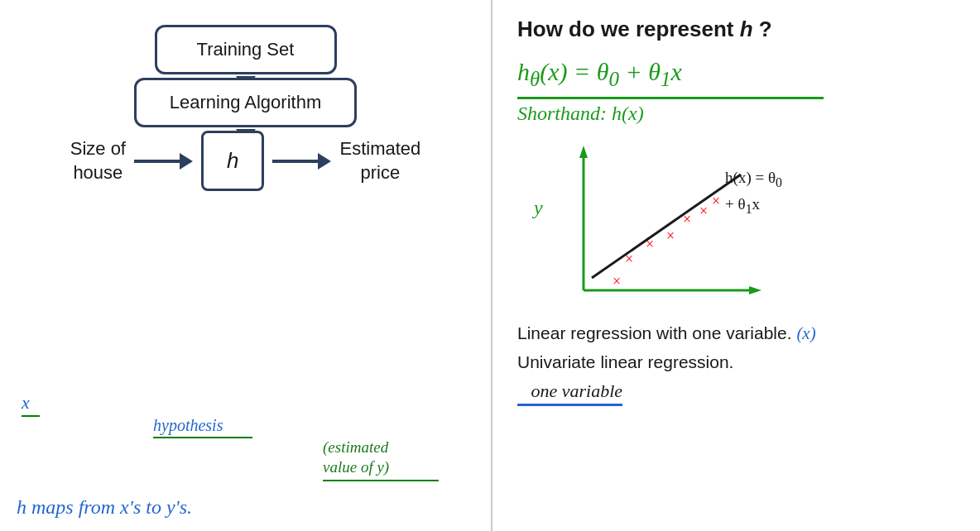 This screenshot has height=531, width=980. I want to click on one-variable-container: one variable, so click(737, 394).